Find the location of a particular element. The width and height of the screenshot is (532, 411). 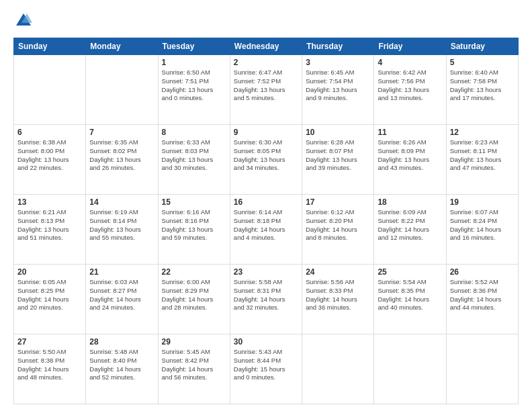

header is located at coordinates (266, 21).